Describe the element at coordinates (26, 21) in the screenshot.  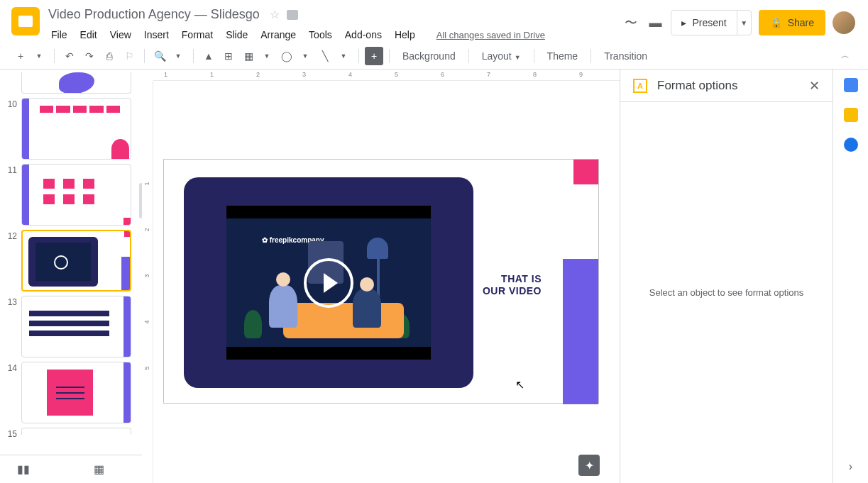
I see `app-logo` at that location.